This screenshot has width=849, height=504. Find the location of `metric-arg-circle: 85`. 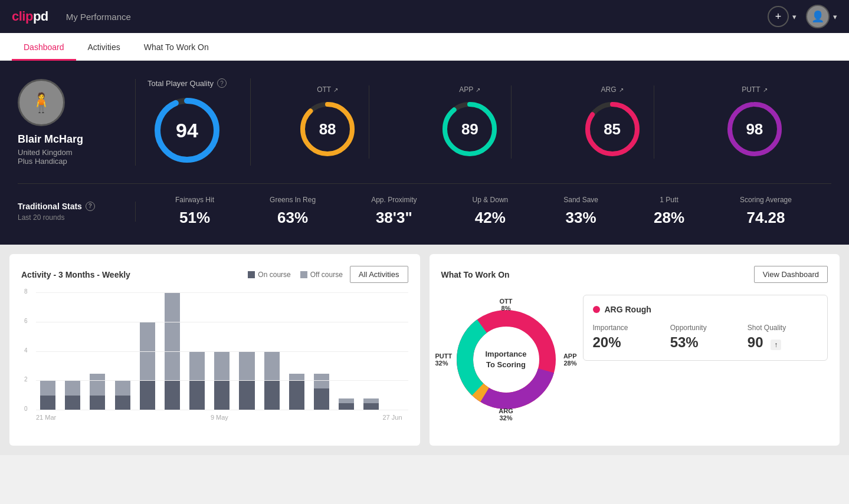

metric-arg-circle: 85 is located at coordinates (612, 129).